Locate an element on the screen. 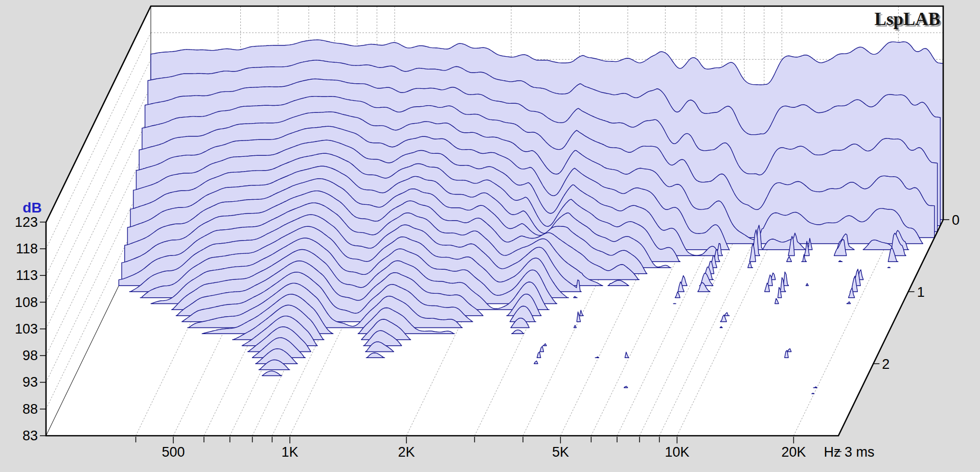 Image resolution: width=980 pixels, height=472 pixels. db-tick-label: 113 is located at coordinates (27, 275).